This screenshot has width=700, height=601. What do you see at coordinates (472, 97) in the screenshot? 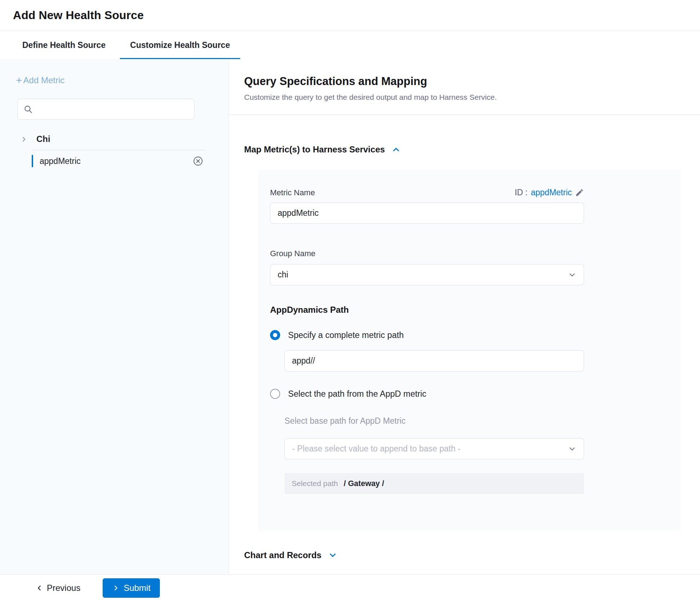
I see `section-subtitle: Customize the query to get the desired o…` at bounding box center [472, 97].